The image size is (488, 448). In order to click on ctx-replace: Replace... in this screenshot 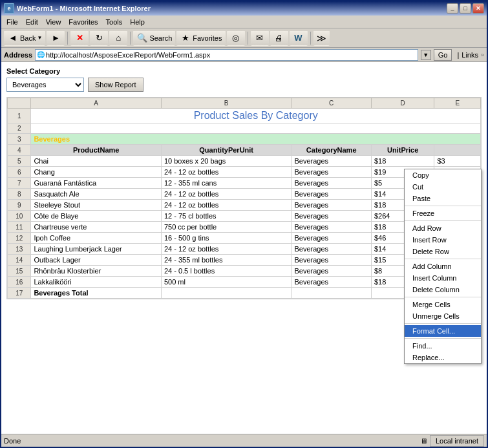, I will do `click(443, 357)`.